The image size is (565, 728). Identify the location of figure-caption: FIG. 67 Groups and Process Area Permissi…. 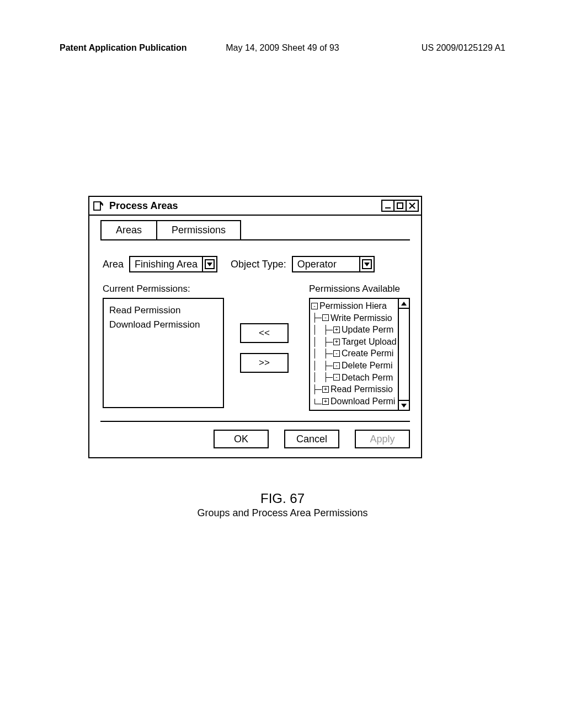
(282, 505).